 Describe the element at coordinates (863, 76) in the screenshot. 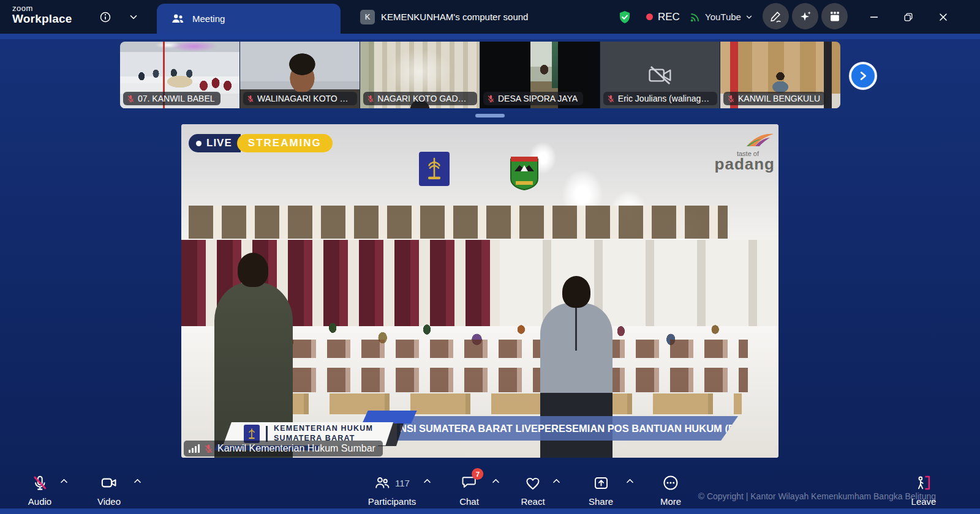

I see `next-videos-button` at that location.